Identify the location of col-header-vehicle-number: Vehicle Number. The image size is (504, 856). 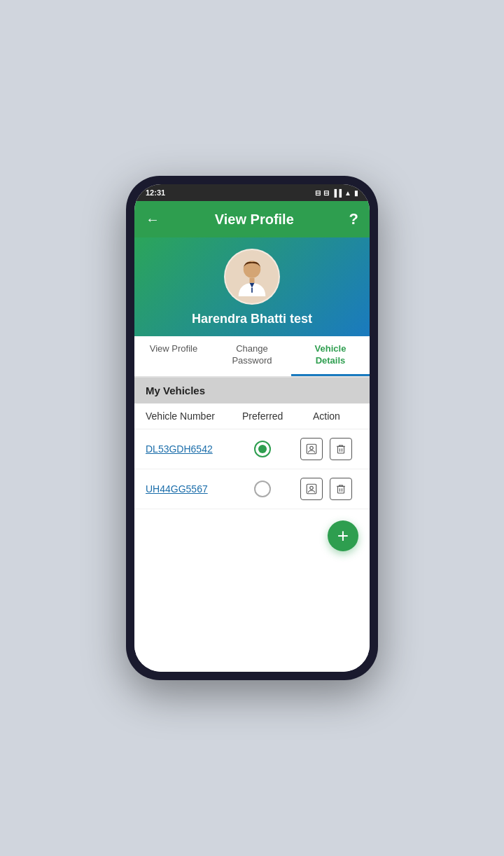
(188, 416).